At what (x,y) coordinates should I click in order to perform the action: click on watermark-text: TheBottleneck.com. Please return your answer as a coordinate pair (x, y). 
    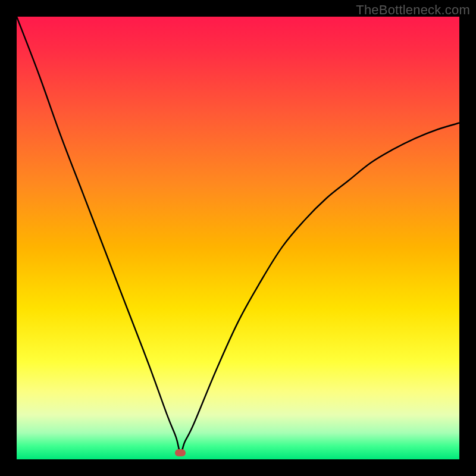
    Looking at the image, I should click on (413, 10).